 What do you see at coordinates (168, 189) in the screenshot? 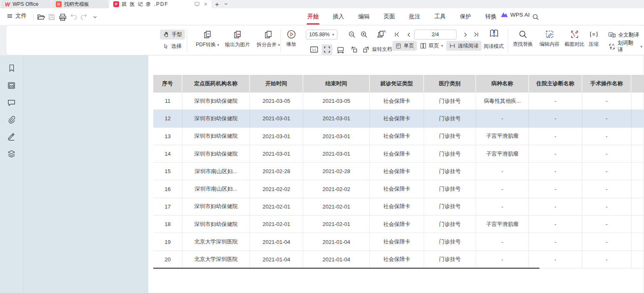
I see `table-cell: 16` at bounding box center [168, 189].